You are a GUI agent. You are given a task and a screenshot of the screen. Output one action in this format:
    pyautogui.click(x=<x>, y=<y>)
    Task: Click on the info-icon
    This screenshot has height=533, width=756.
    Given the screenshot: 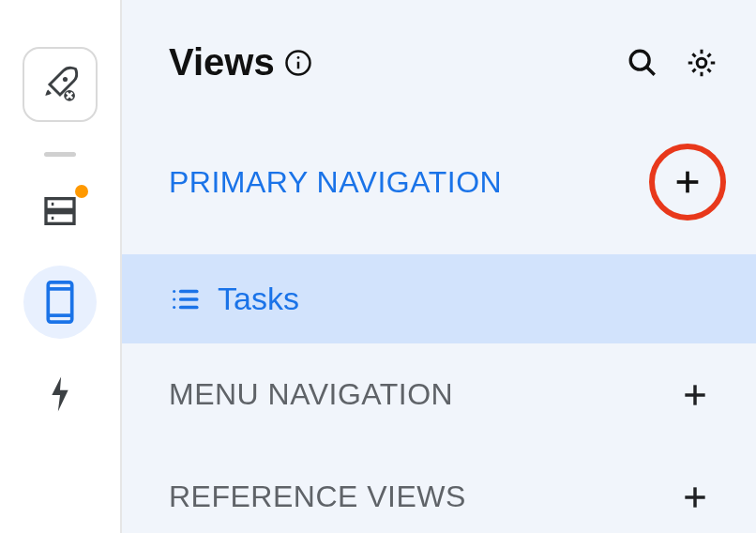 What is the action you would take?
    pyautogui.click(x=298, y=63)
    